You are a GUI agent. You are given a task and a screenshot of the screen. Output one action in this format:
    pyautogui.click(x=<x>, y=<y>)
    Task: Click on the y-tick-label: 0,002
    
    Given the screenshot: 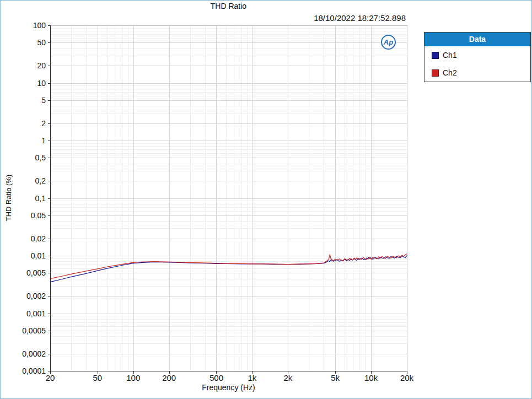 What is the action you would take?
    pyautogui.click(x=36, y=296)
    